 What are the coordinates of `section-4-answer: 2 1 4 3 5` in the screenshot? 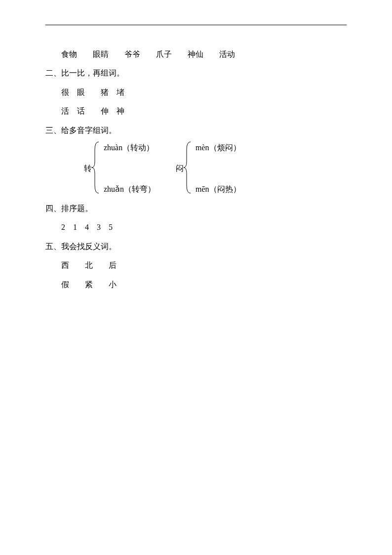 It's located at (196, 227).